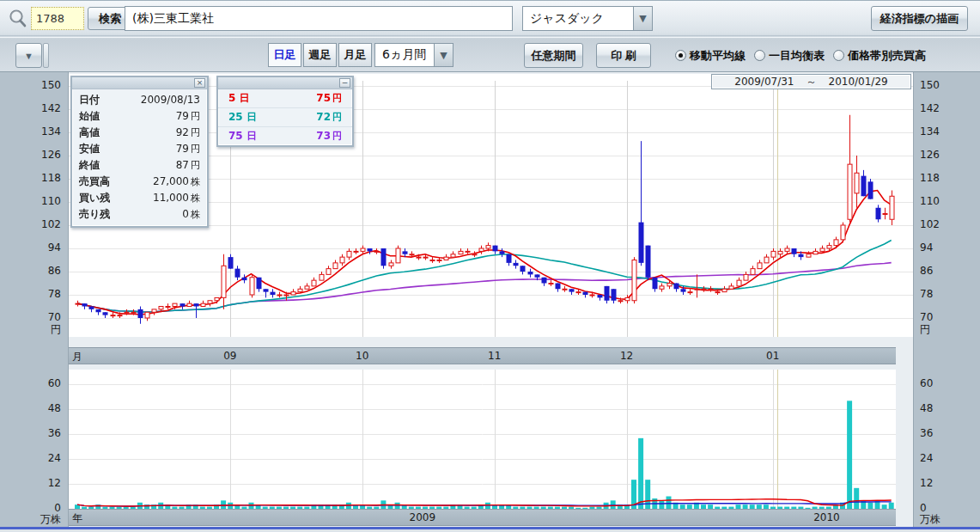 This screenshot has height=532, width=980. I want to click on left-axis-gutter: 15014213412611811010294867870円6048362412…, so click(34, 299).